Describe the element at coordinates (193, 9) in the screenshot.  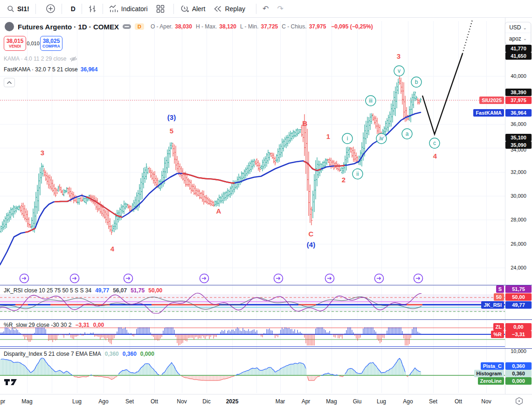
I see `alert-button: Alert` at that location.